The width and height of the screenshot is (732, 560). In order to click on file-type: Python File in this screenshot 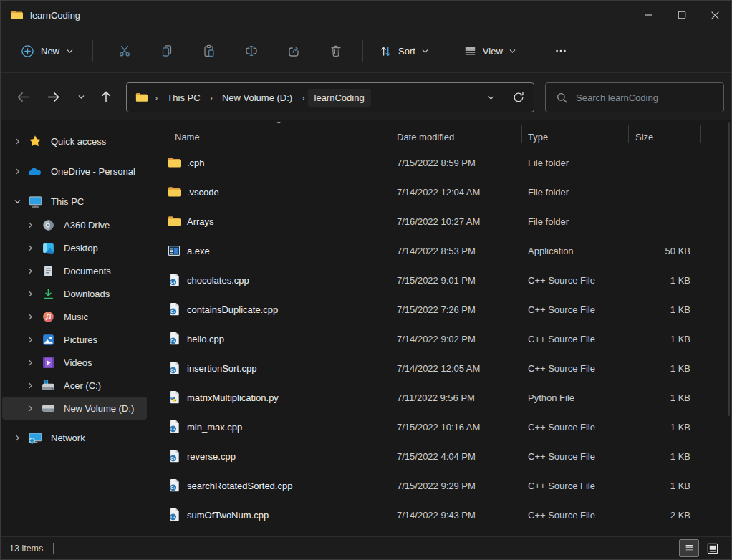, I will do `click(552, 397)`.